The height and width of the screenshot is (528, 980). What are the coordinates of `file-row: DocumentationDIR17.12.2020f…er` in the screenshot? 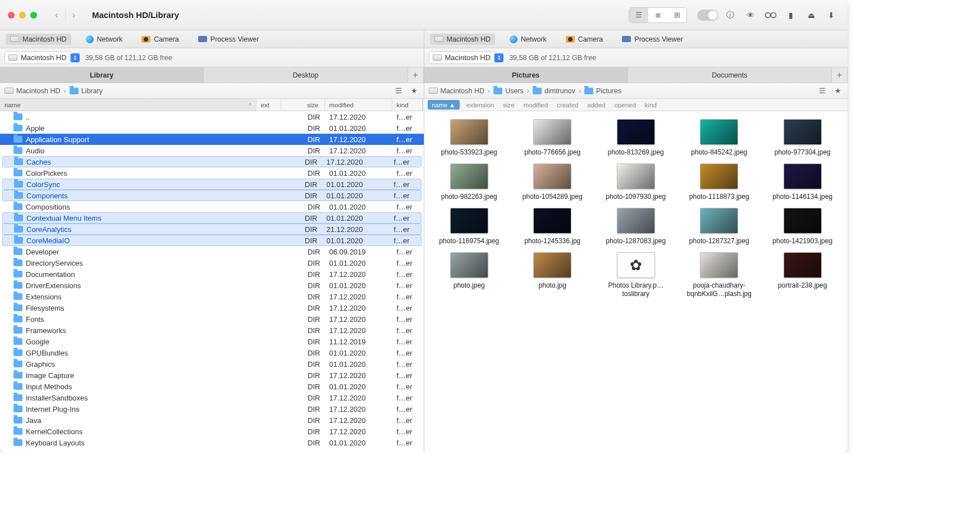 It's located at (212, 274).